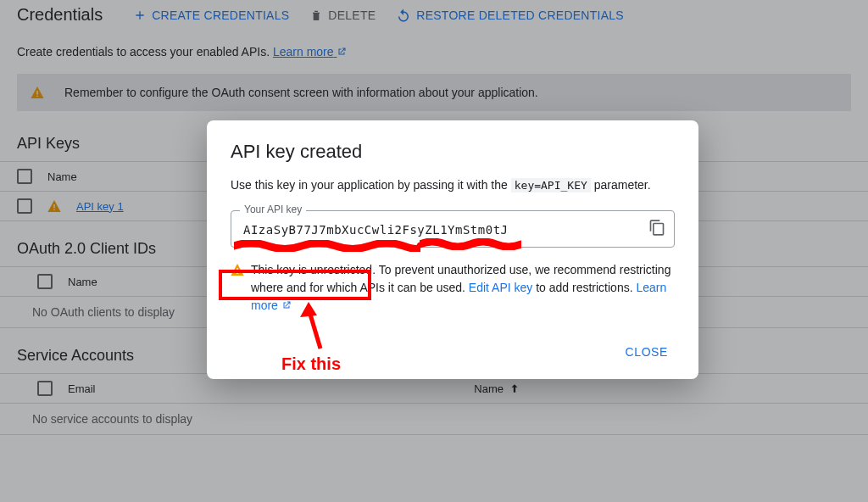  What do you see at coordinates (453, 152) in the screenshot?
I see `dialog-title: API key created` at bounding box center [453, 152].